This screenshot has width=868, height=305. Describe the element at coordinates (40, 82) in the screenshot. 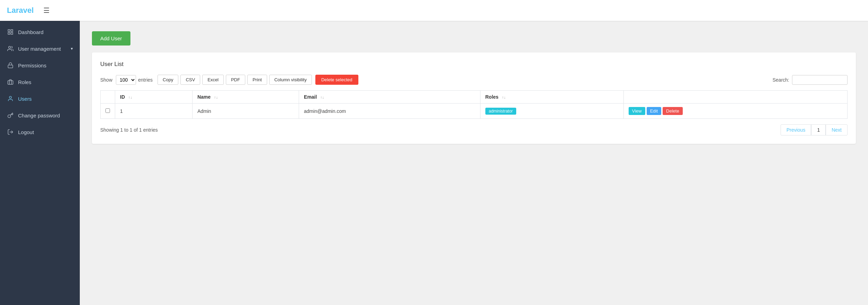

I see `sidebar-item-roles: Roles` at that location.